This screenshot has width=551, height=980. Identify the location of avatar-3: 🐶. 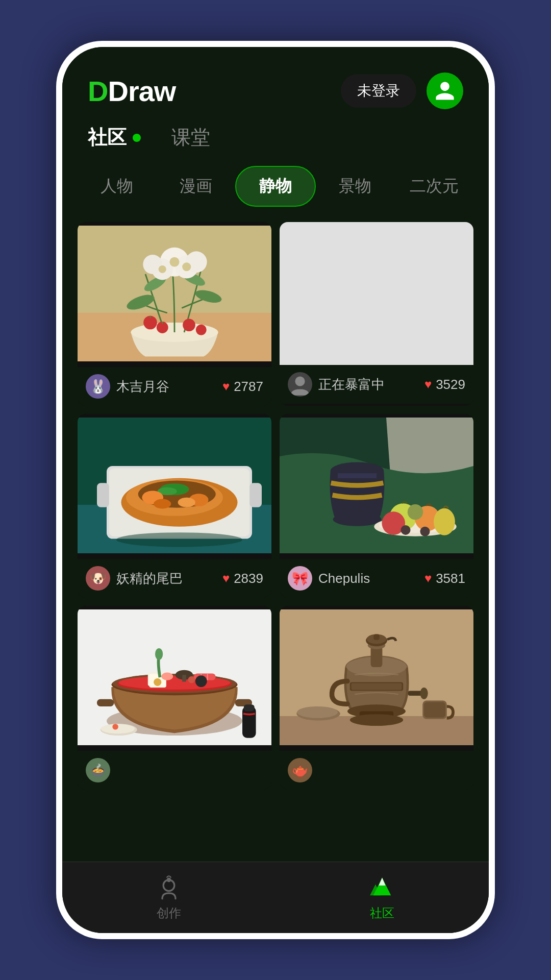
(98, 578).